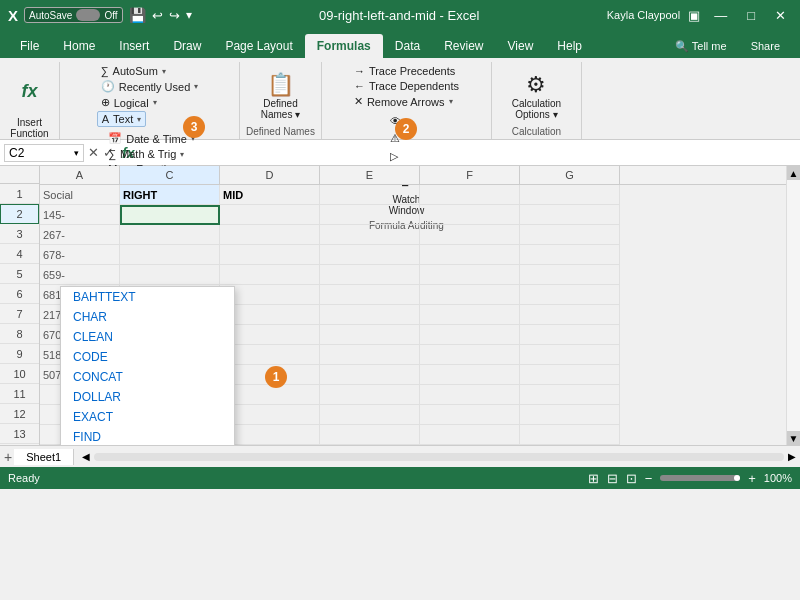 The height and width of the screenshot is (600, 800). I want to click on tab-insert: Insert, so click(134, 46).